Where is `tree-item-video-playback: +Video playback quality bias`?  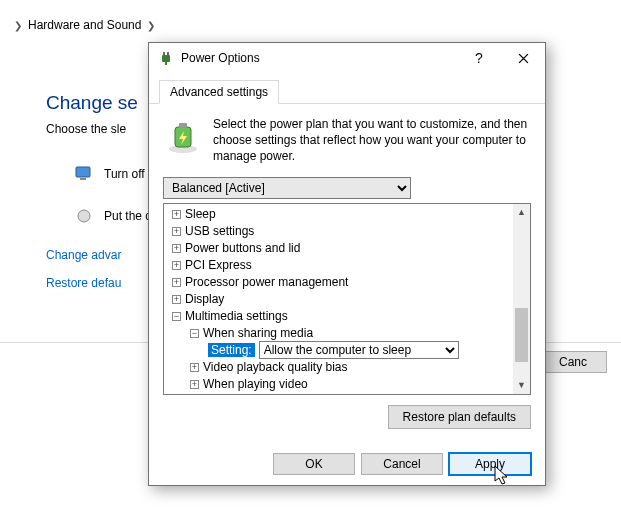
tree-item-video-playback: +Video playback quality bias is located at coordinates (340, 368).